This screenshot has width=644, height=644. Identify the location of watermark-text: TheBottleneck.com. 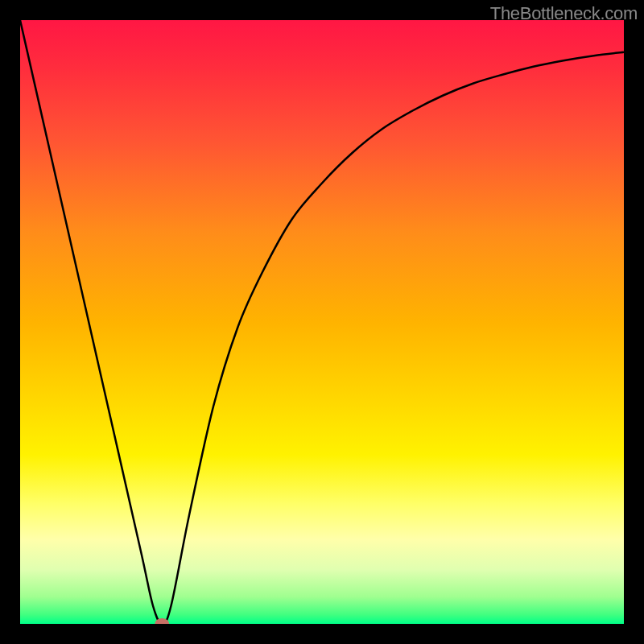
(564, 14).